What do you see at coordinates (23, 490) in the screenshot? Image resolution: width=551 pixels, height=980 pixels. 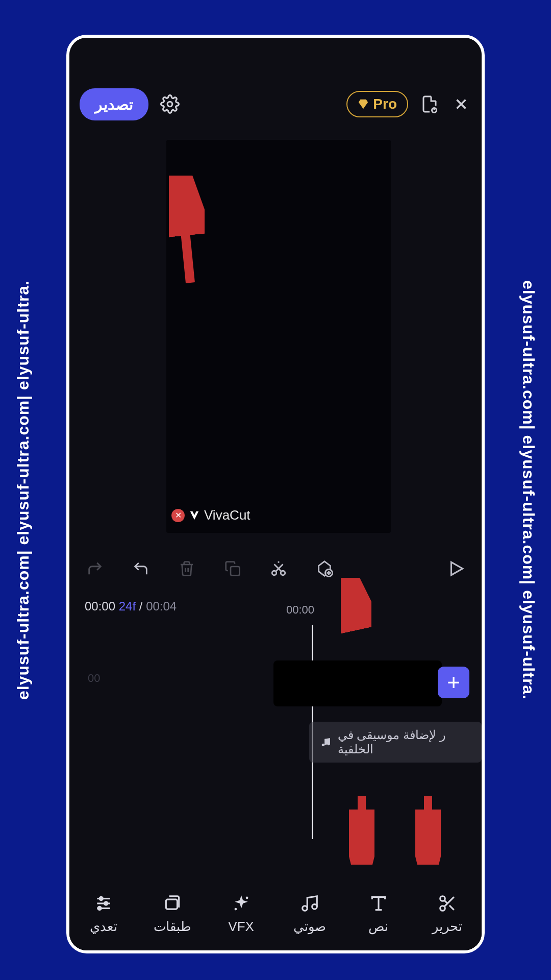 I see `watermark-text-left: elyusuf-ultra.com| elyusuf-ultra.com| el…` at bounding box center [23, 490].